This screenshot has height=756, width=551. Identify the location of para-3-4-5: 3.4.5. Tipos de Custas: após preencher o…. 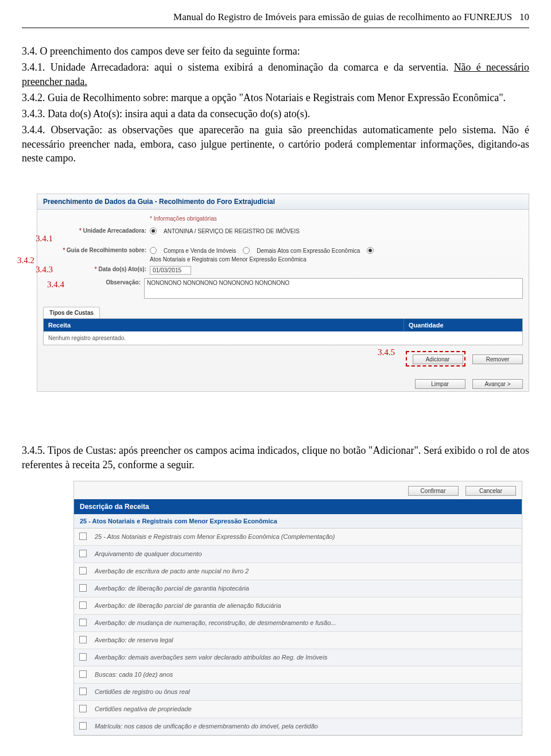
(276, 457).